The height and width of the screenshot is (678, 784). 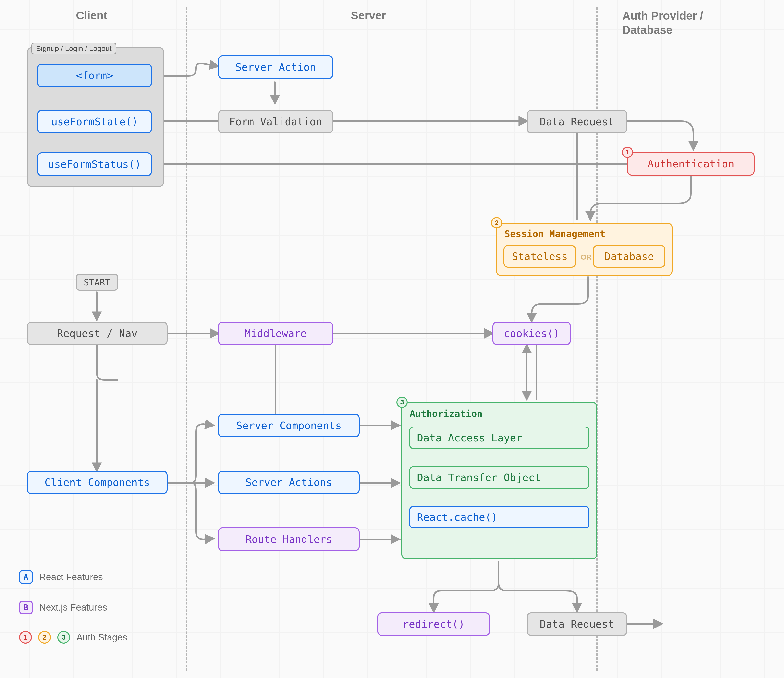 I want to click on box-useformstatus: useFormStatus(), so click(x=95, y=164).